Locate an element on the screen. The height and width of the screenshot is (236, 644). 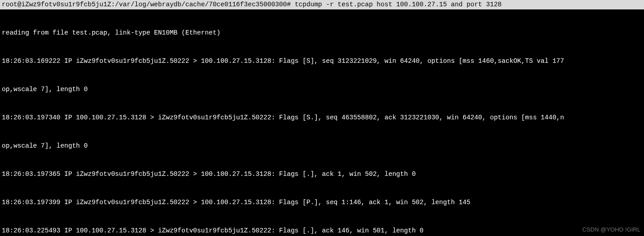
terminal-titlebar: root@iZwz9fotv0su1r9fcb5ju1Z:/var/log/we… is located at coordinates (322, 4).